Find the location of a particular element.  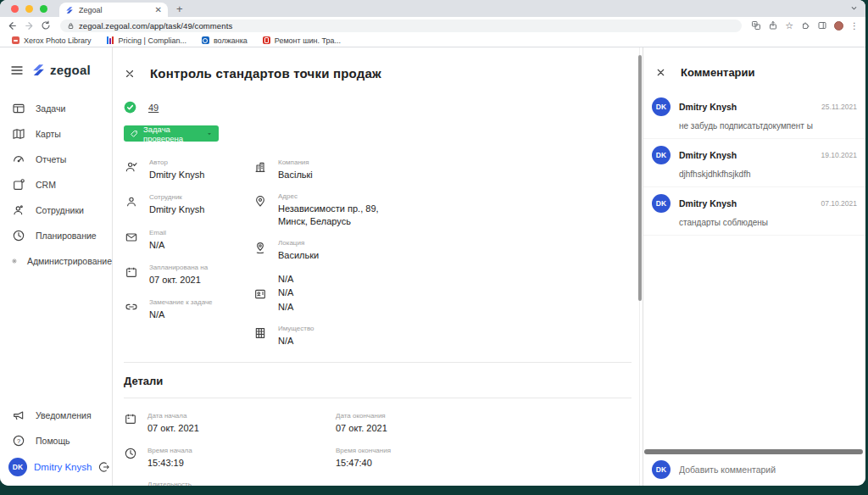

clock-icon is located at coordinates (19, 236).